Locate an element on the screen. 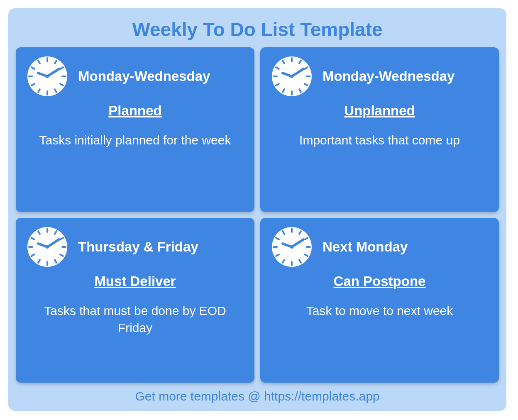  card-description: Task to move to next week is located at coordinates (379, 311).